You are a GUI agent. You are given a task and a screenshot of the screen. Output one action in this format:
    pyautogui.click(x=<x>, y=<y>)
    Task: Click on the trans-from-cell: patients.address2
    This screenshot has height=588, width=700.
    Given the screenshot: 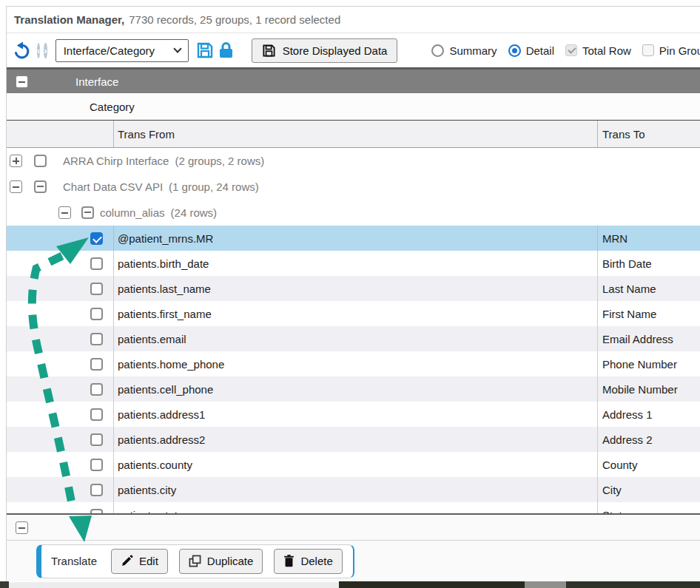 What is the action you would take?
    pyautogui.click(x=355, y=439)
    